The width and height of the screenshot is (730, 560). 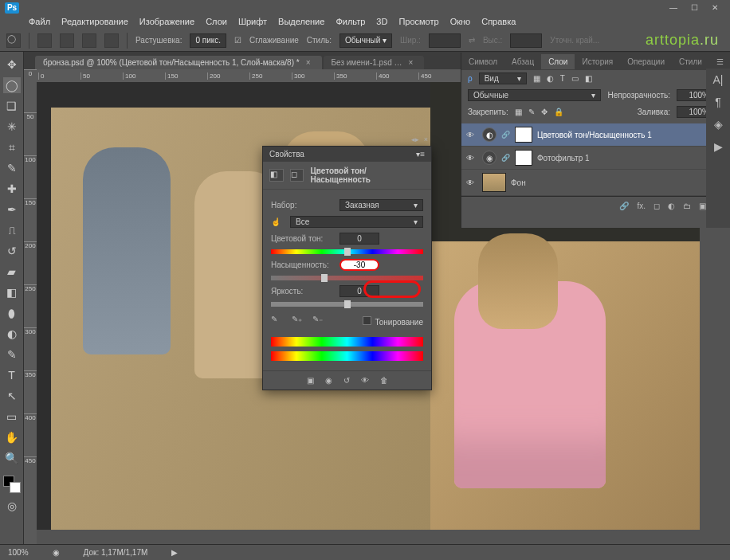 What do you see at coordinates (56, 553) in the screenshot?
I see `status-swatch-icon: ◉` at bounding box center [56, 553].